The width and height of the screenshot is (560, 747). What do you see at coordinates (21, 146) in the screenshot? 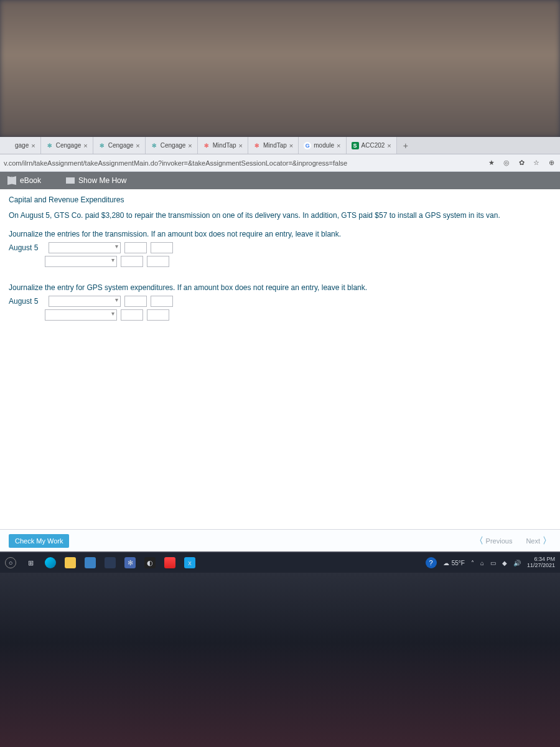
I see `browser-tab: gage ×` at bounding box center [21, 146].